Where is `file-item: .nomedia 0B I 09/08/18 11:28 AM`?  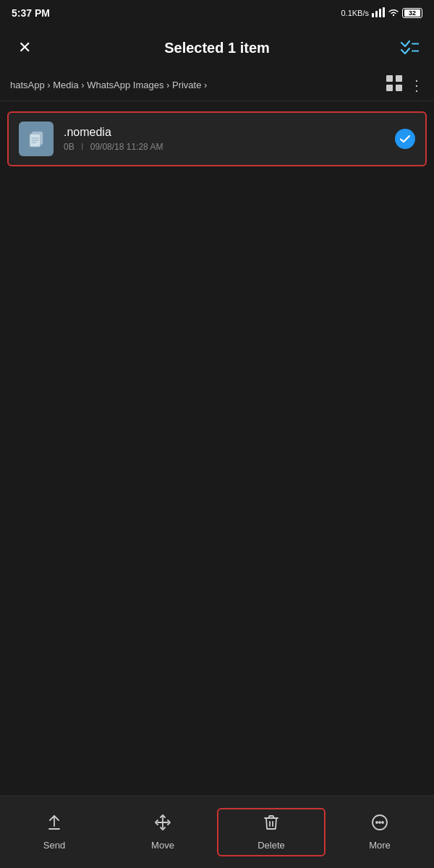 file-item: .nomedia 0B I 09/08/18 11:28 AM is located at coordinates (217, 139).